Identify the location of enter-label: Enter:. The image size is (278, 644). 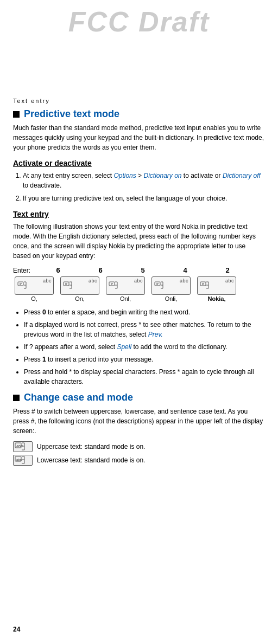
(23, 271).